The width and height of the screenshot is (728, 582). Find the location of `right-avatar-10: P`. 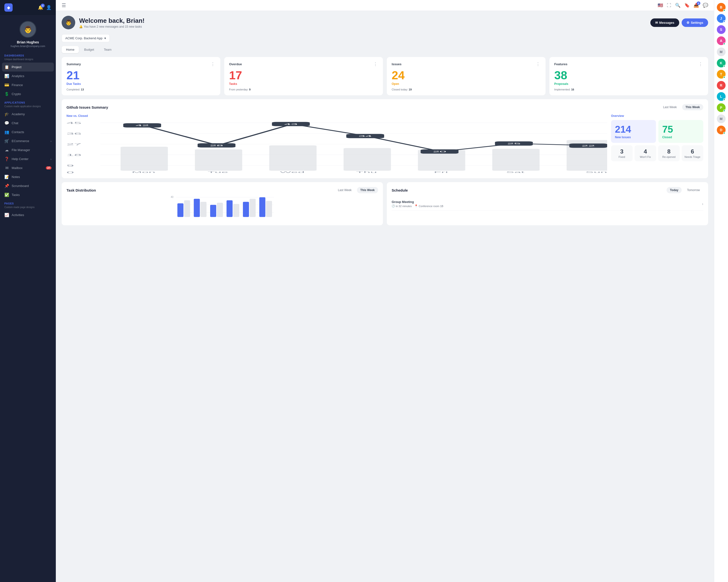

right-avatar-10: P is located at coordinates (721, 108).